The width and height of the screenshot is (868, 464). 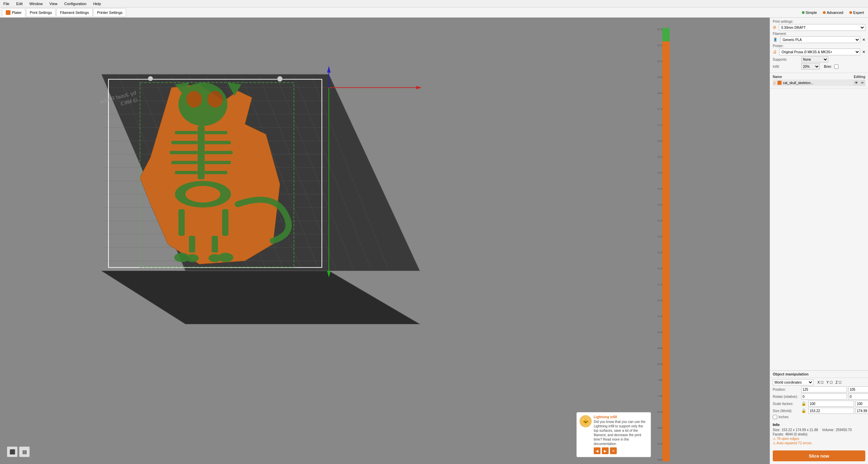 I want to click on infill-brim-row: Infill: 20% Brim:, so click(x=819, y=66).